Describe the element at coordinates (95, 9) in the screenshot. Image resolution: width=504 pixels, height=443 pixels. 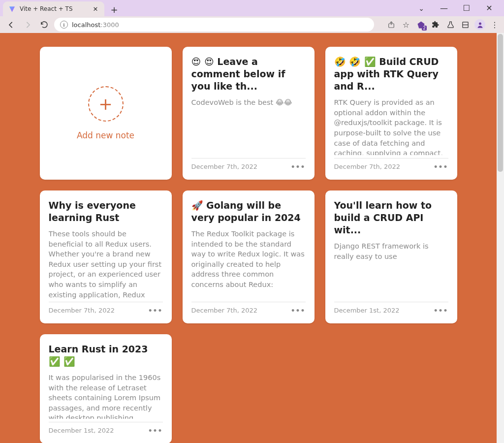
I see `close-tab-icon: ✕` at that location.